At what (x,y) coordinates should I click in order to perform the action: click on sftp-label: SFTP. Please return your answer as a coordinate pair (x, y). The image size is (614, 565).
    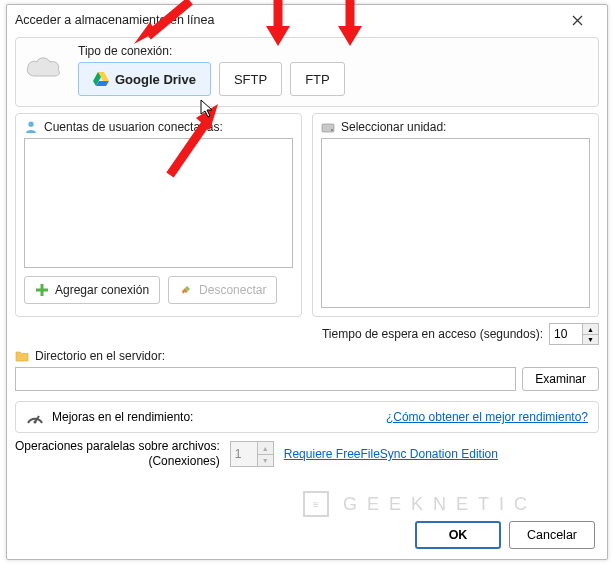
    Looking at the image, I should click on (250, 80).